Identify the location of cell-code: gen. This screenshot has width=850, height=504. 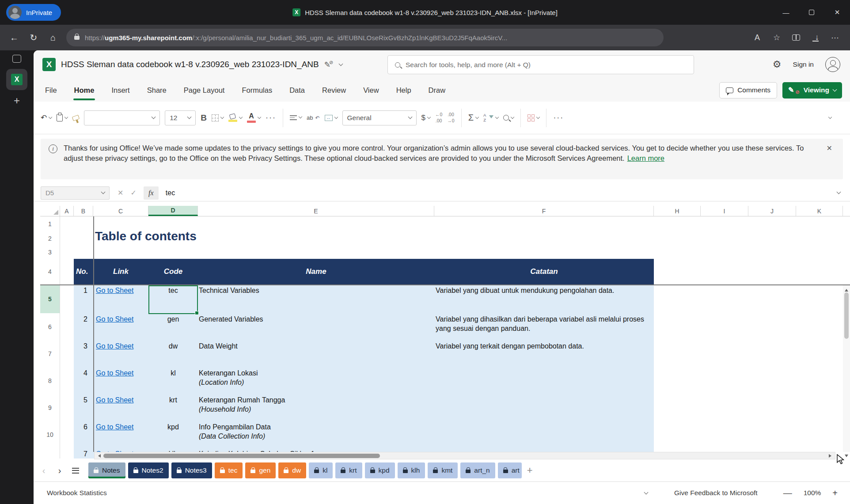
(173, 327).